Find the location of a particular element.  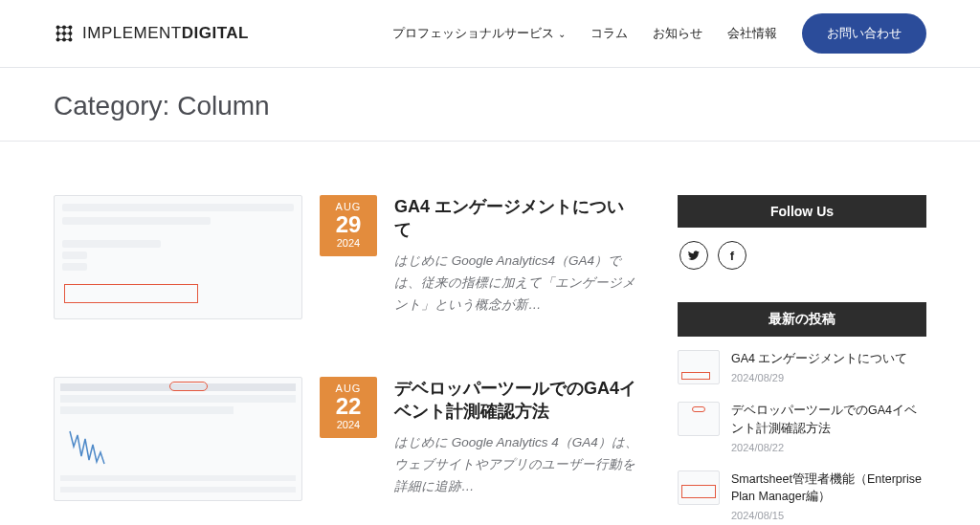

nav-news: お知らせ is located at coordinates (678, 33).